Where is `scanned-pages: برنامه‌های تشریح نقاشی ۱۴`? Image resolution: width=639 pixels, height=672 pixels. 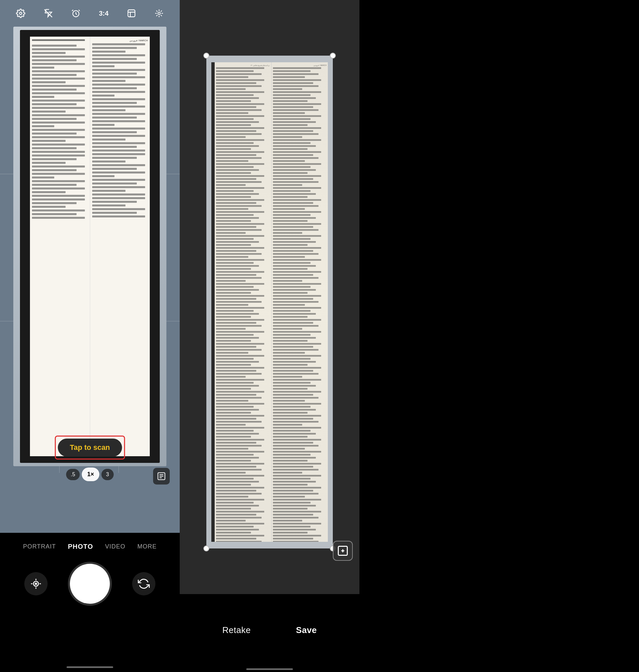 scanned-pages: برنامه‌های تشریح نقاشی ۱۴ is located at coordinates (271, 302).